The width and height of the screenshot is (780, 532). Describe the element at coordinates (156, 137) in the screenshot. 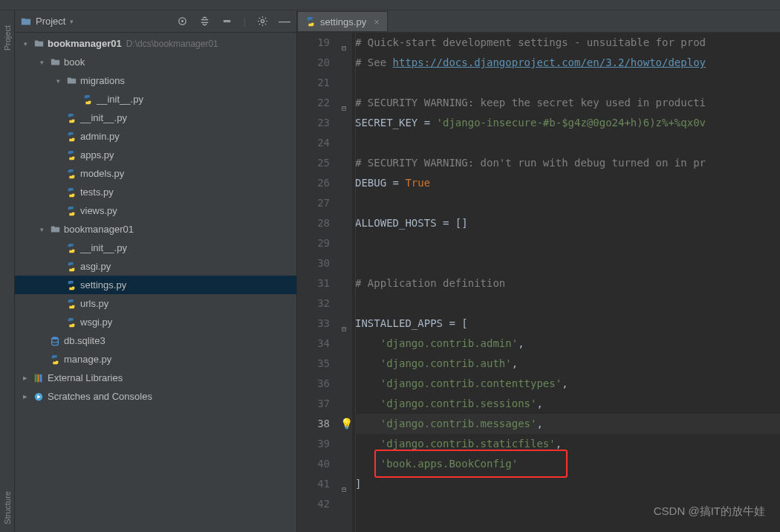

I see `tree-item-admin-py: admin.py` at that location.